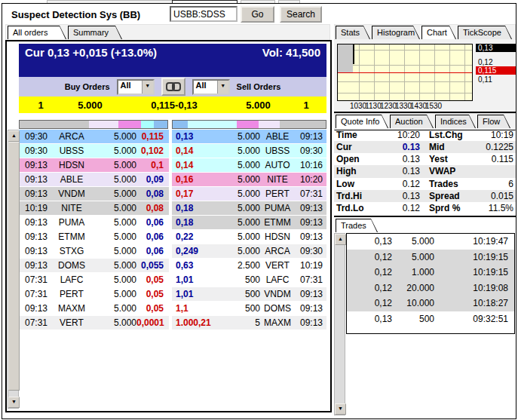 Image resolution: width=518 pixels, height=420 pixels. I want to click on buy-order-row: 09:13HDSN5.0000,1, so click(93, 165).